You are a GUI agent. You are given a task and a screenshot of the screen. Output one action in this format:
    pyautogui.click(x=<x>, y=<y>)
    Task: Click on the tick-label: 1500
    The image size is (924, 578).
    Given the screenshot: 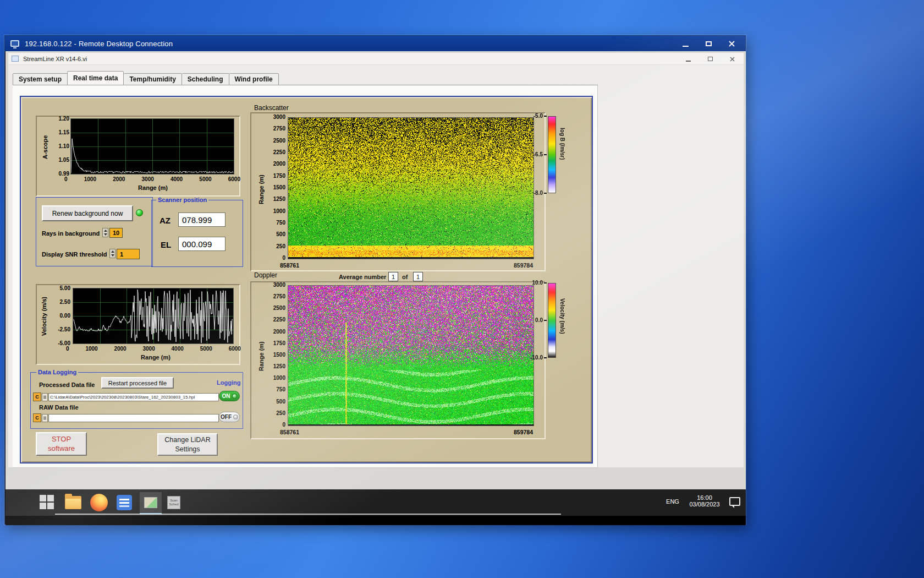 What is the action you would take?
    pyautogui.click(x=279, y=355)
    